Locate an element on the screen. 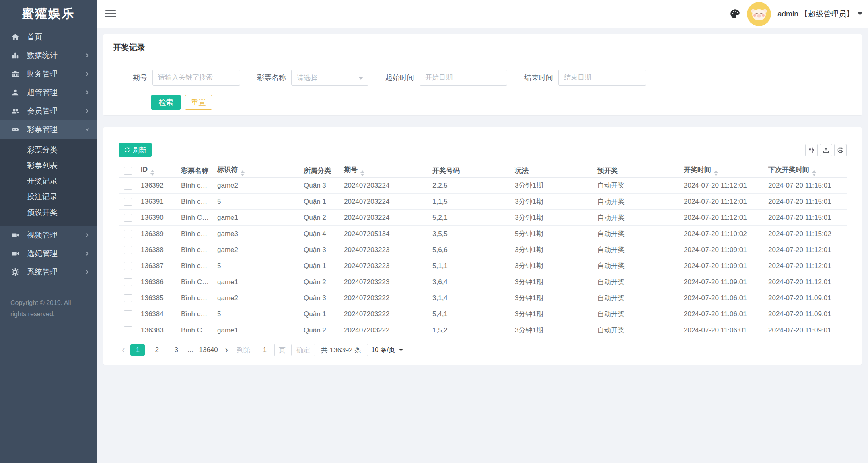 The height and width of the screenshot is (463, 868). avatar is located at coordinates (759, 14).